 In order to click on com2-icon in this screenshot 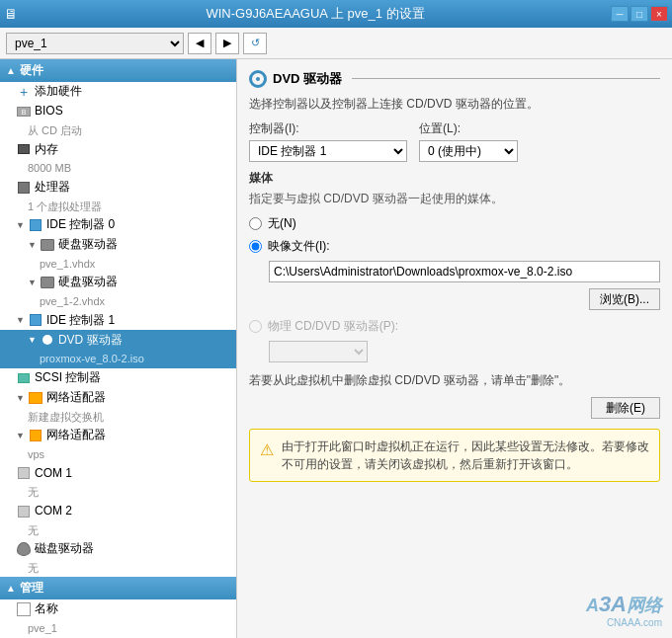, I will do `click(24, 512)`.